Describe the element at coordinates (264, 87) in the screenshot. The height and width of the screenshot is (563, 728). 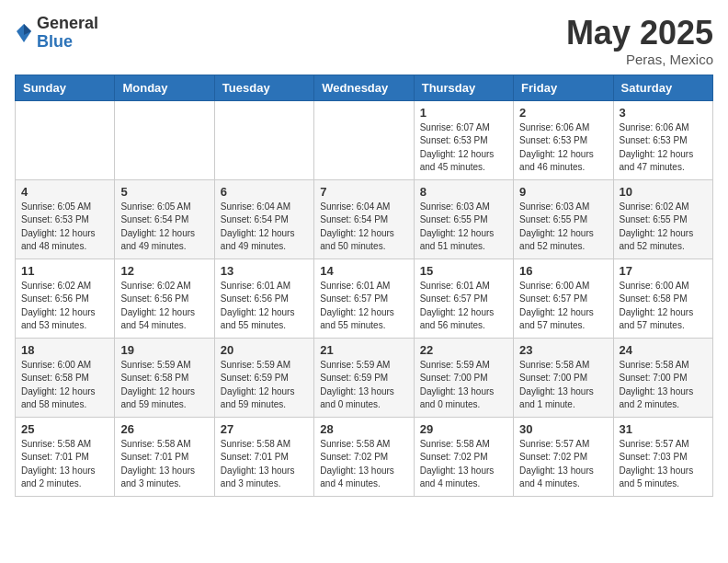
I see `day-header-tuesday: Tuesday` at that location.